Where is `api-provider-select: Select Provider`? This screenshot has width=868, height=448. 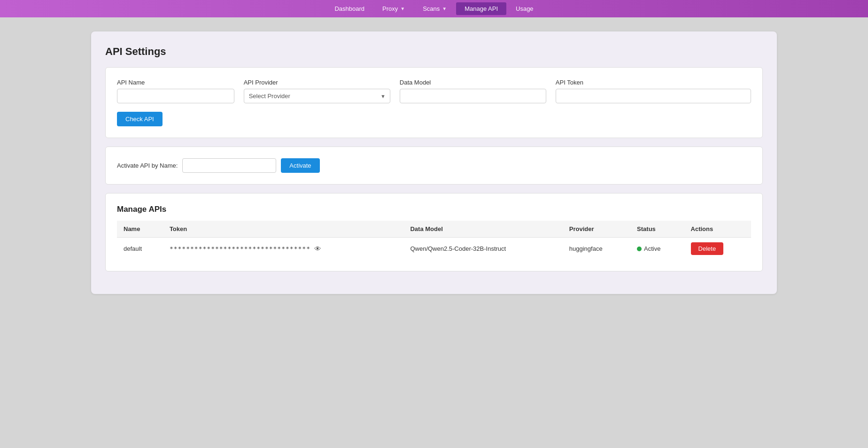
api-provider-select: Select Provider is located at coordinates (317, 96).